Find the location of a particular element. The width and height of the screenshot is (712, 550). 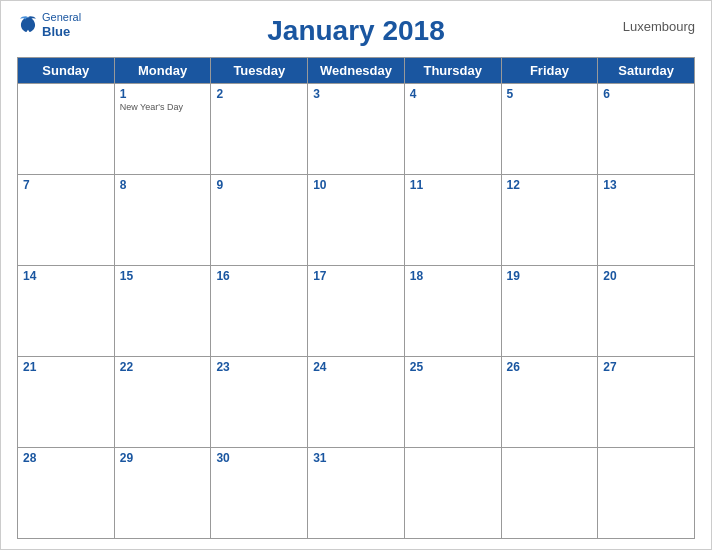

day-cell: 20 is located at coordinates (646, 312).